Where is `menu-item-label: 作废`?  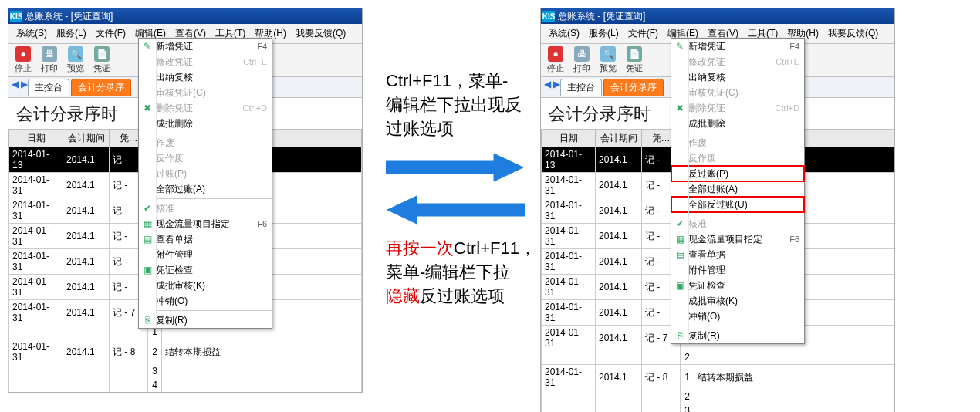 menu-item-label: 作废 is located at coordinates (744, 144).